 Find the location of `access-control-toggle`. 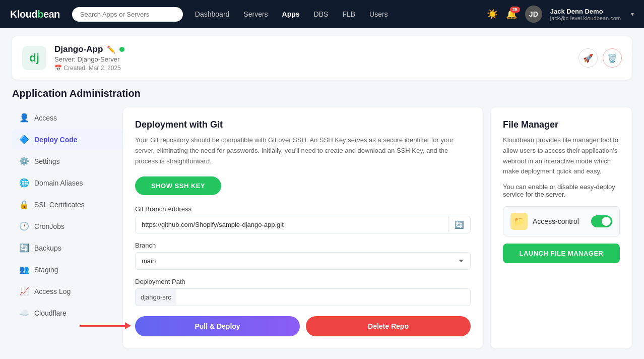

access-control-toggle is located at coordinates (602, 221).